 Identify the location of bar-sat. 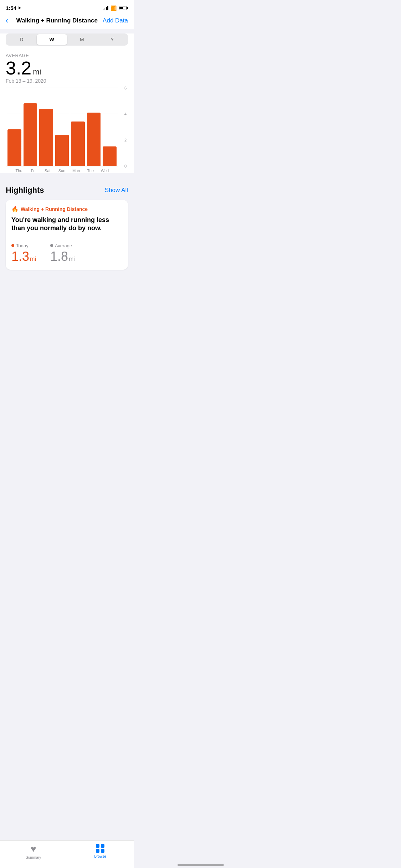
(46, 127).